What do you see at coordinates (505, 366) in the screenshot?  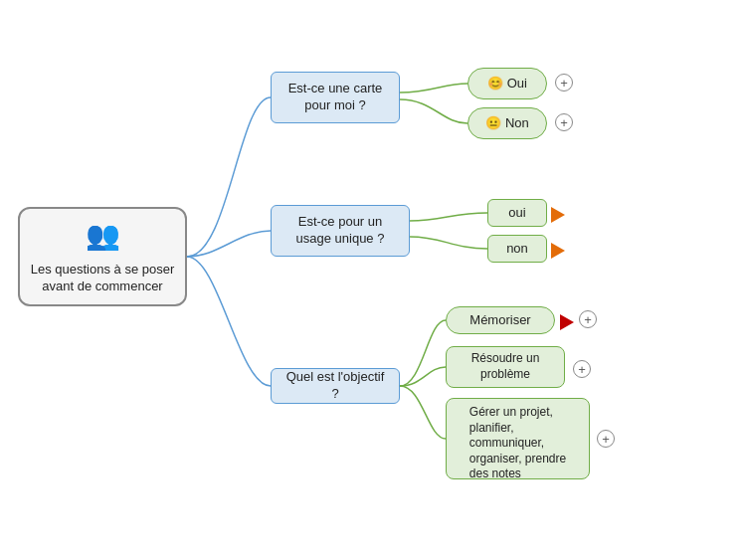 I see `resoudre-label: Résoudre unproblème` at bounding box center [505, 366].